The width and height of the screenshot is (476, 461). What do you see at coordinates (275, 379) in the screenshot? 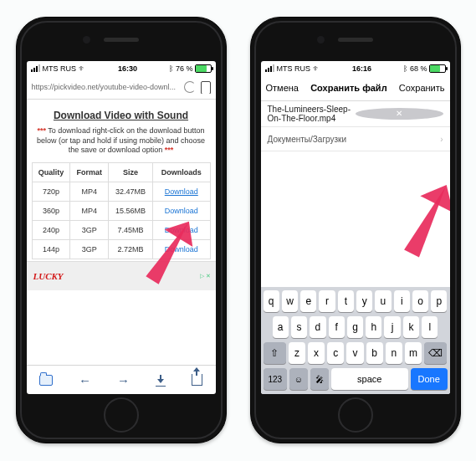
I see `numeric-key: 123` at bounding box center [275, 379].